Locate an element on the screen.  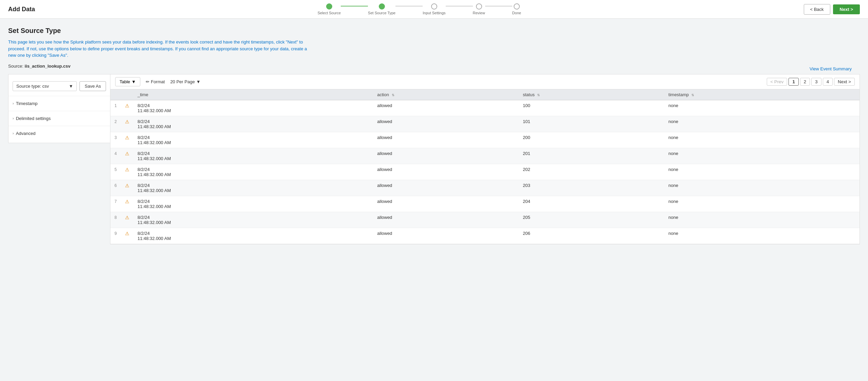
source-info: Source: iis_action_lookup.csv is located at coordinates (39, 66).